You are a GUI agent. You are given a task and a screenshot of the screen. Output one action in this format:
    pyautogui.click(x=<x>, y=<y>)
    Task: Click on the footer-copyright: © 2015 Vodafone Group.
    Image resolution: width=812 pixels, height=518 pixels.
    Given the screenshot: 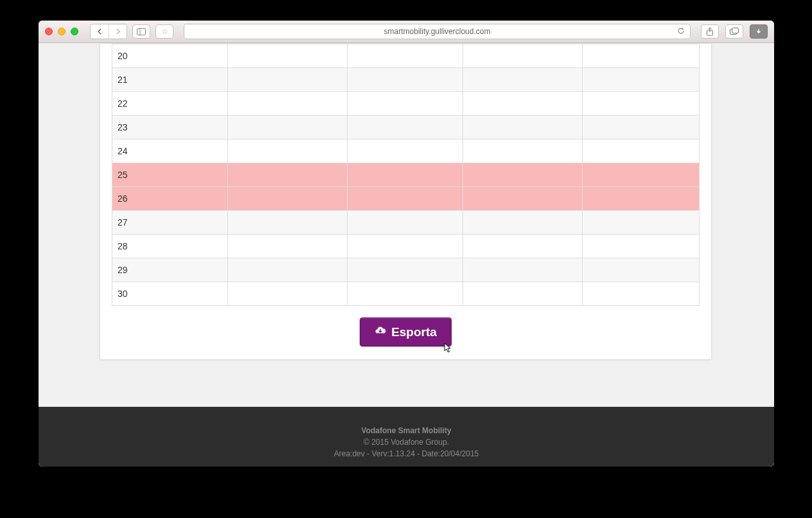 What is the action you would take?
    pyautogui.click(x=406, y=442)
    